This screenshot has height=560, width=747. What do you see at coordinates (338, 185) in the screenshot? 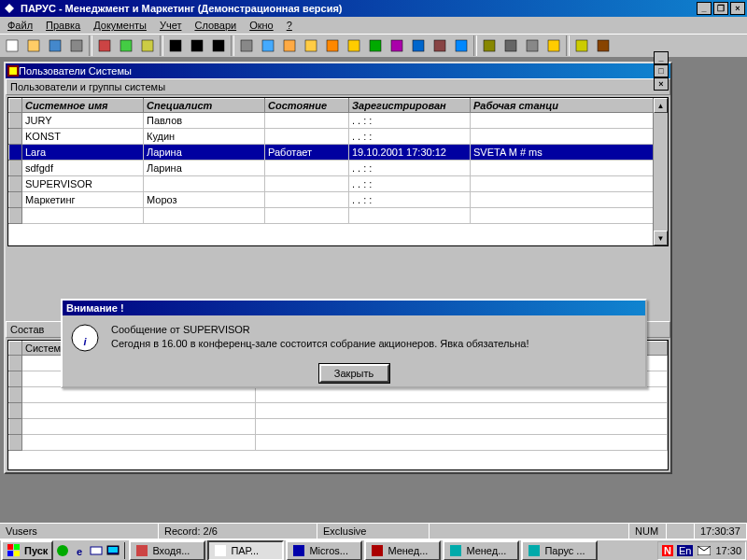
I see `table-row: SUPERVISOR. . : :` at bounding box center [338, 185].